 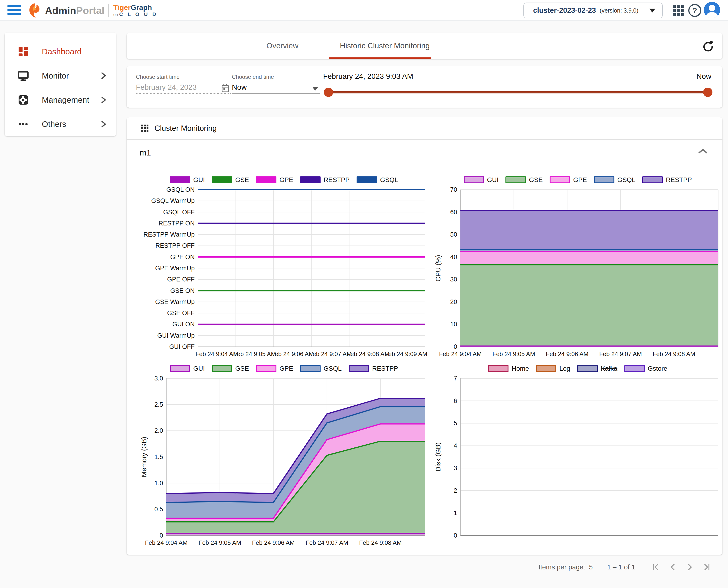 I want to click on svg-text: 60, so click(x=454, y=212).